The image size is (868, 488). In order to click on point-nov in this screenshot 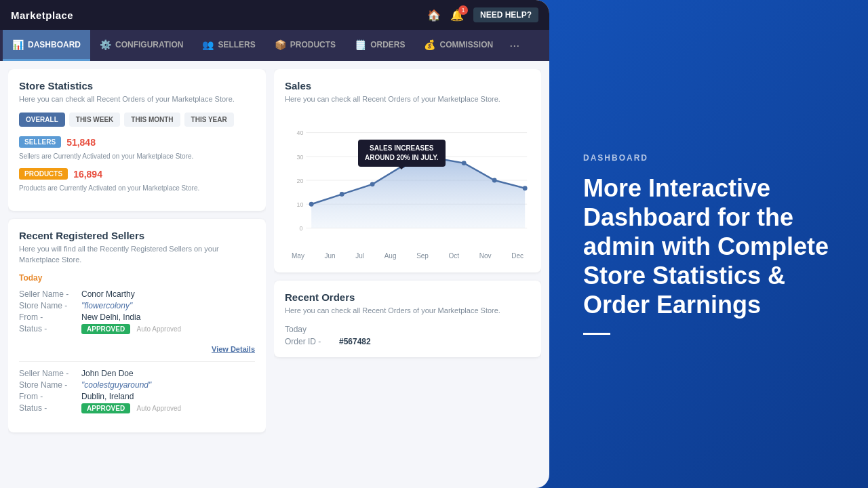, I will do `click(495, 180)`.